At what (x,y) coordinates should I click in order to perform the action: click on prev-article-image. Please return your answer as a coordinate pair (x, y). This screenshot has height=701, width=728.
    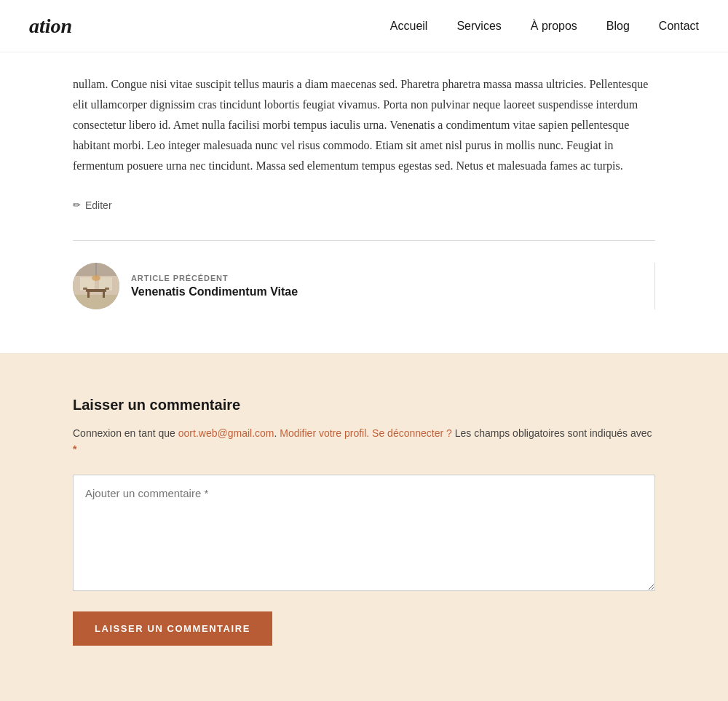
    Looking at the image, I should click on (96, 286).